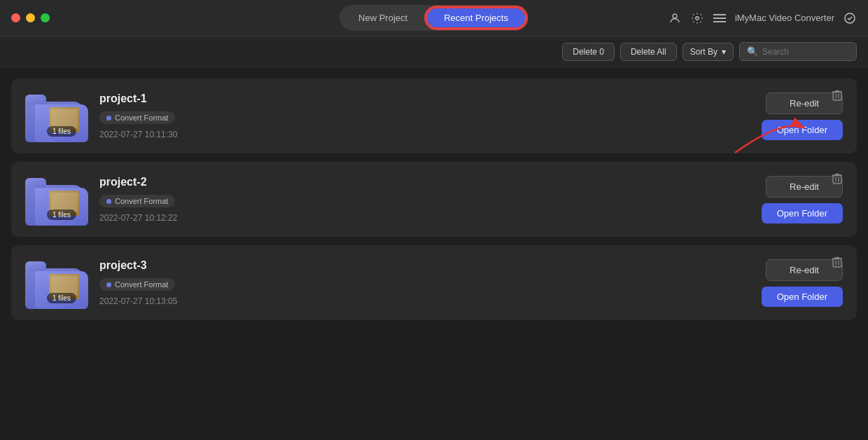 Image resolution: width=868 pixels, height=440 pixels. Describe the element at coordinates (425, 116) in the screenshot. I see `project-info: project-1 Convert Format 2022-07-27 10:1…` at that location.